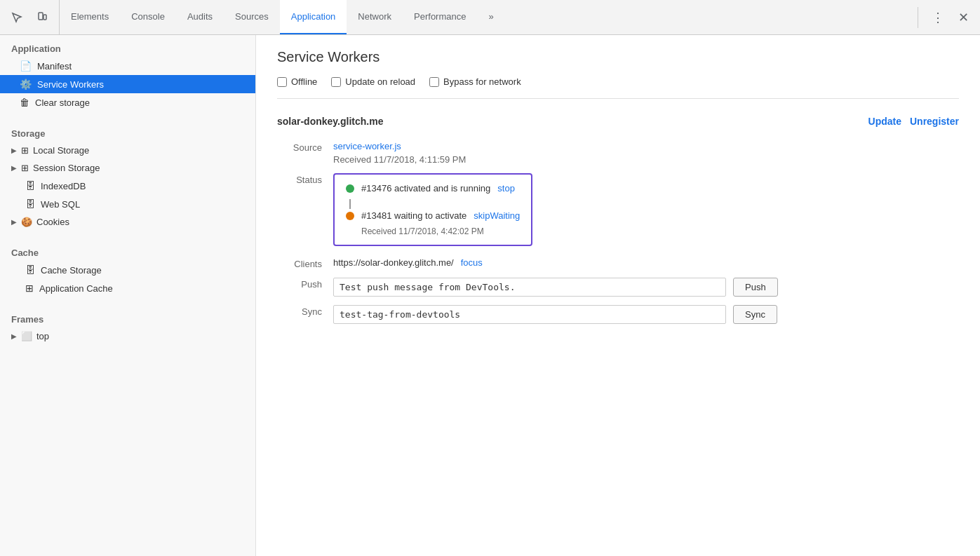 This screenshot has height=556, width=980. Describe the element at coordinates (556, 287) in the screenshot. I see `push-input-row: Push` at that location.